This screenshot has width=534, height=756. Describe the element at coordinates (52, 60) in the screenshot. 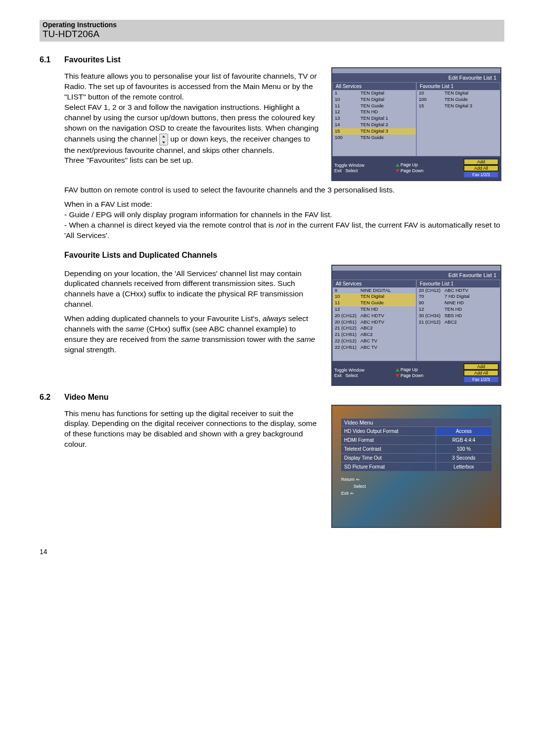

I see `section-number: 6.1` at that location.